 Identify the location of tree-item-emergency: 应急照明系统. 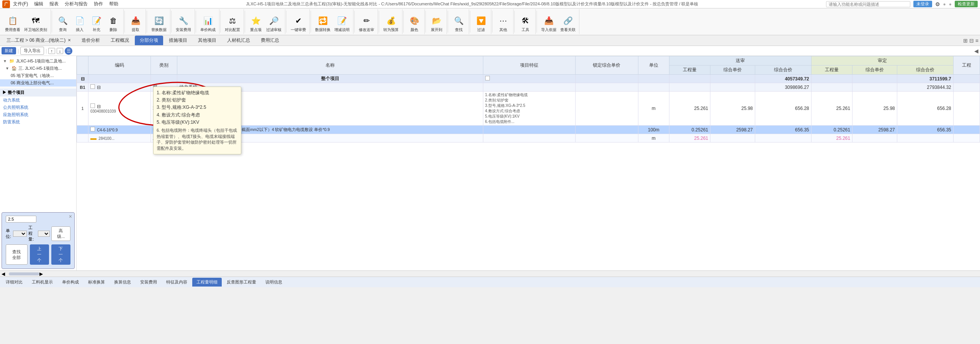
(38, 115).